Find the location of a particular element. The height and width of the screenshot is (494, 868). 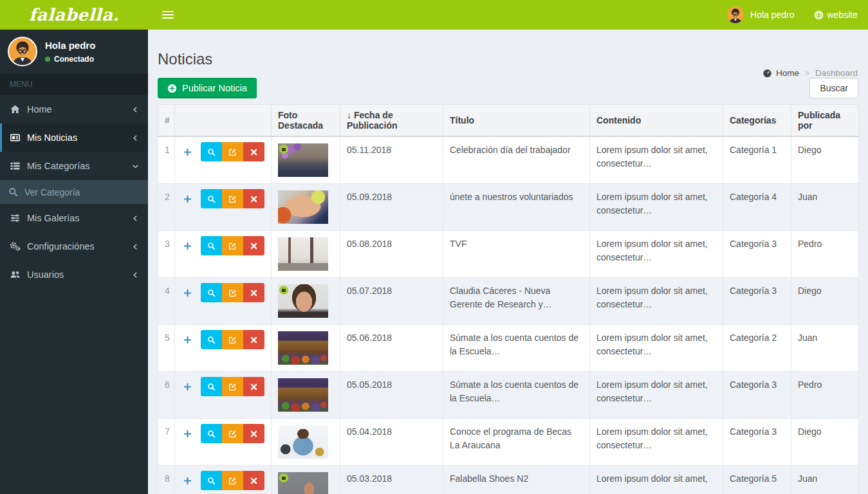

sort-desc-icon: ↓ is located at coordinates (349, 115).